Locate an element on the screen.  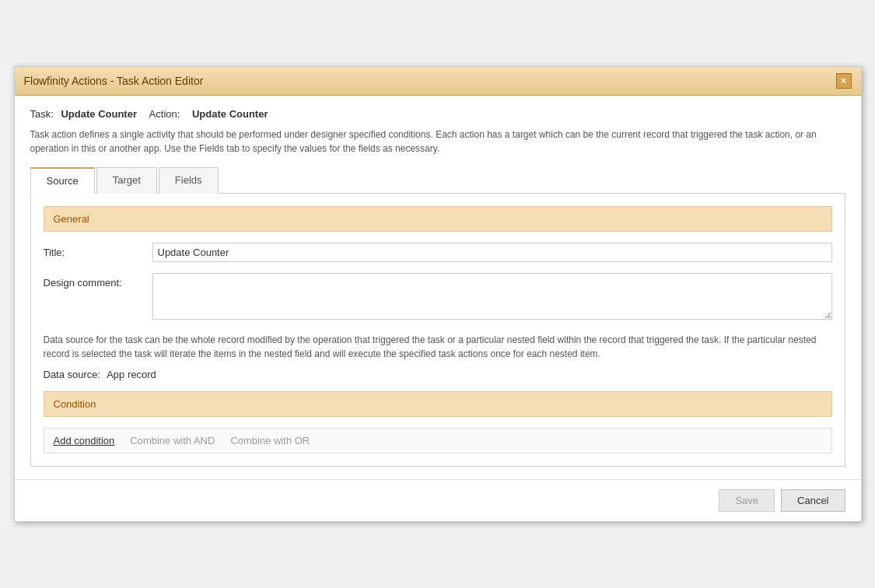
task-label: Task: is located at coordinates (42, 114).